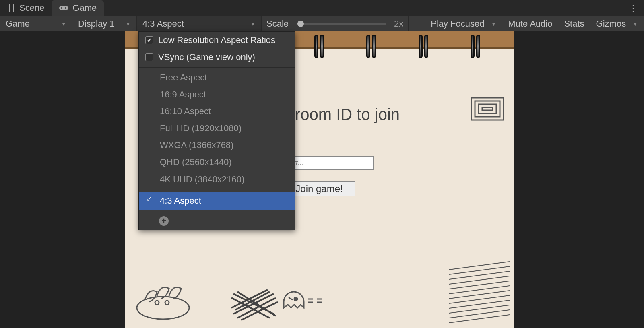 Image resolution: width=644 pixels, height=328 pixels. I want to click on game-view-toolbar: Game ▼ Display 1 ▼ 4:3 Aspect ▼ Scale 2x…, so click(322, 24).